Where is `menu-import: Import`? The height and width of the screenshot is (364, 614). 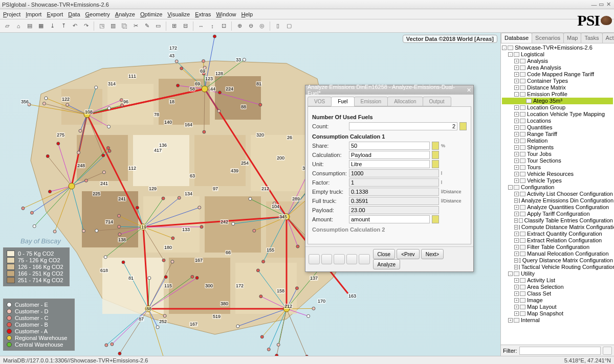
menu-import: Import is located at coordinates (34, 14).